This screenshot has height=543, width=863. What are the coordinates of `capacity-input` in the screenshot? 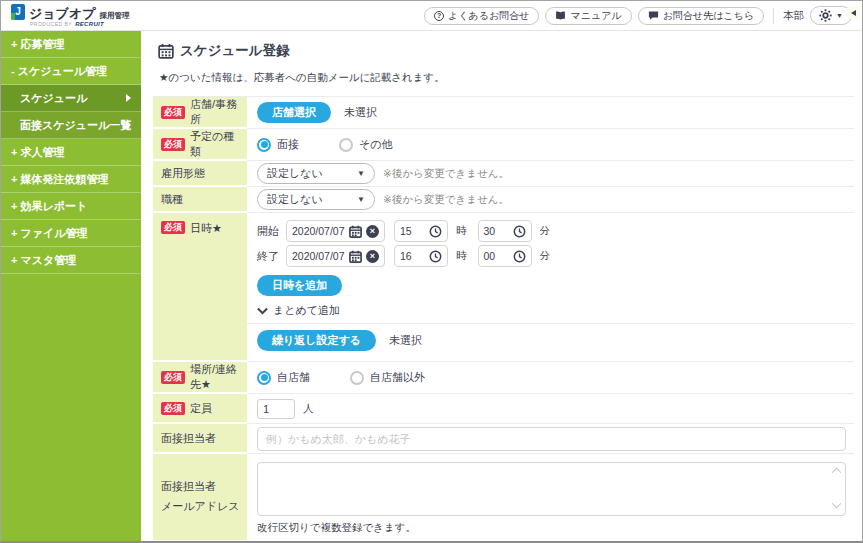 It's located at (276, 409).